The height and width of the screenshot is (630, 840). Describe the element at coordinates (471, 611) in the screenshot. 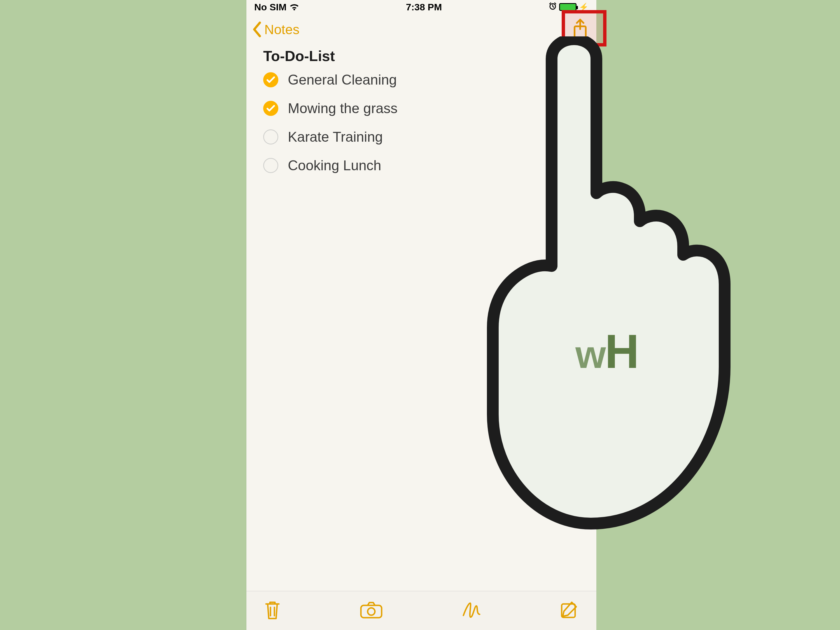

I see `sketch-button` at that location.